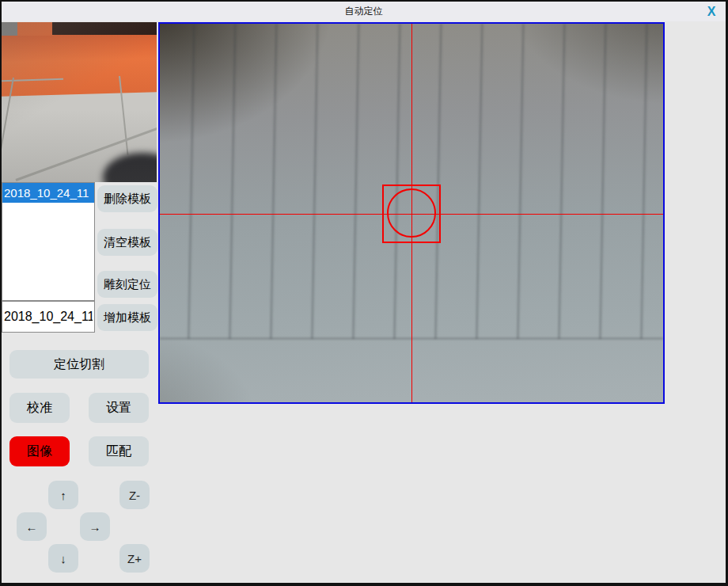 The height and width of the screenshot is (586, 728). What do you see at coordinates (79, 364) in the screenshot?
I see `position-cut-button: 定位切割` at bounding box center [79, 364].